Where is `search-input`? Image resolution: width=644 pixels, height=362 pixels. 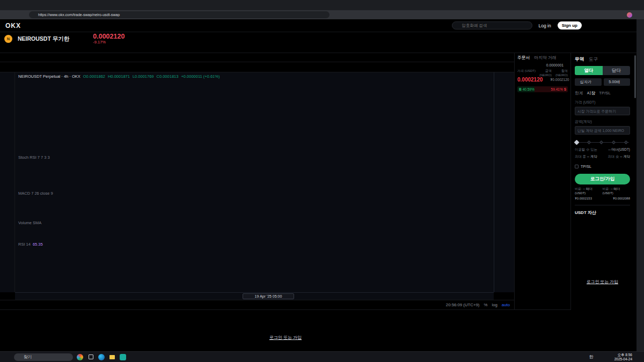 search-input is located at coordinates (495, 26).